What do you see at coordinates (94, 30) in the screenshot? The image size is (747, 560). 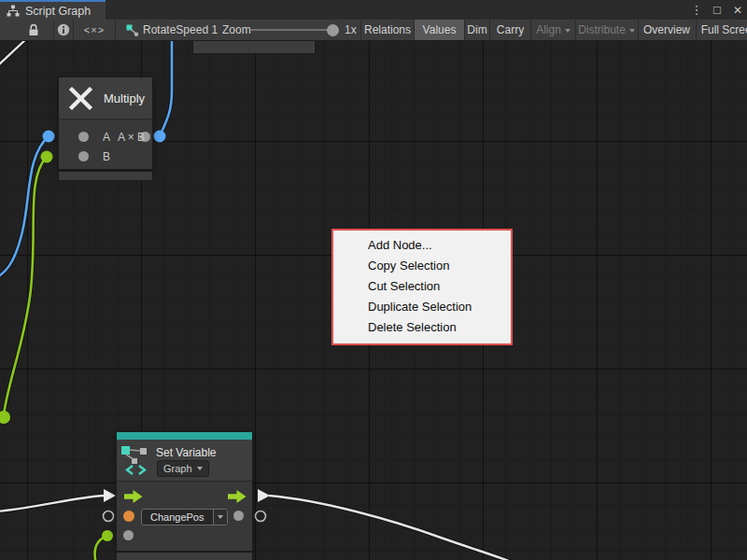 I see `code-brackets-icon: <×>` at bounding box center [94, 30].